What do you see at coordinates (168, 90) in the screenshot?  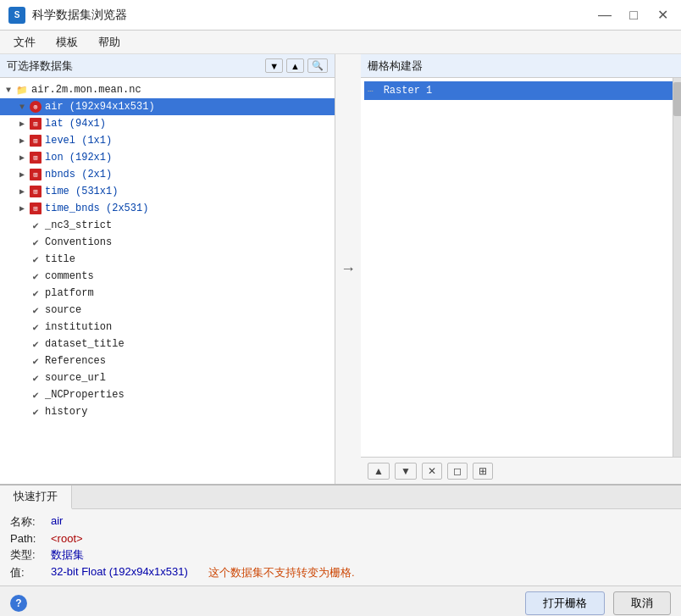 I see `tree-root: ▼ 📁 air.2m.mon.mean.nc` at bounding box center [168, 90].